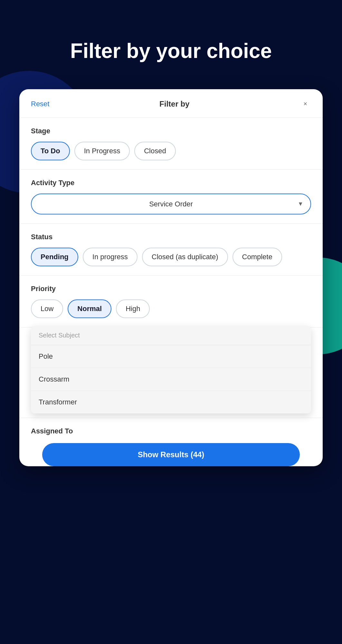 This screenshot has width=342, height=644. What do you see at coordinates (171, 250) in the screenshot?
I see `status-section: Status Pending In progress Closed (as du…` at bounding box center [171, 250].